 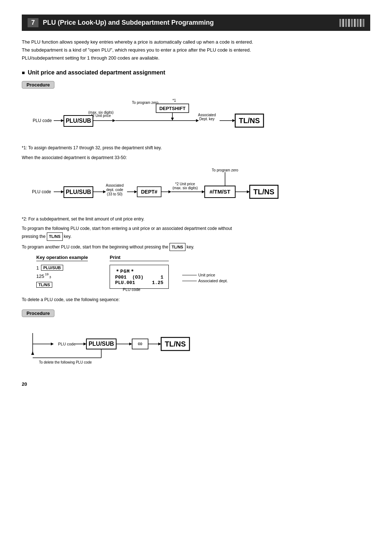 What do you see at coordinates (115, 190) in the screenshot?
I see `svg-text: dept. code` at bounding box center [115, 190].